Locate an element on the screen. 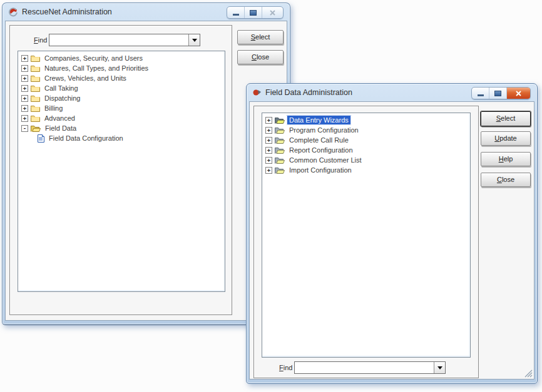 The image size is (542, 392). update-button: Update is located at coordinates (506, 139).